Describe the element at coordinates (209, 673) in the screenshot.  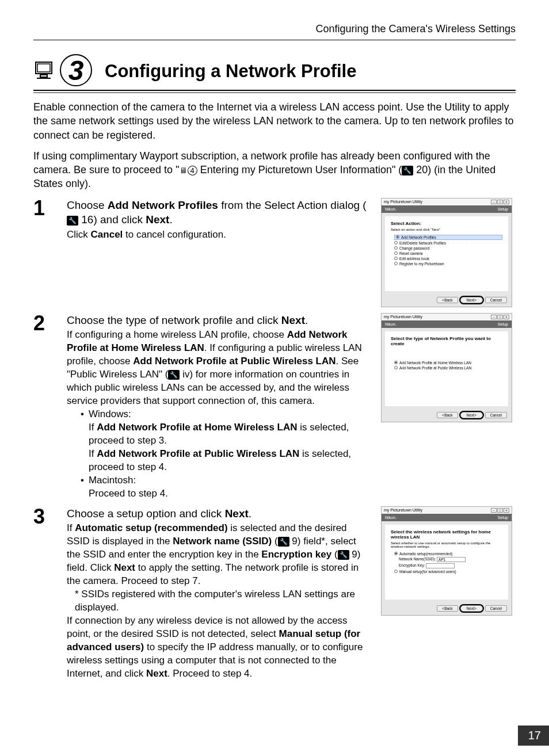
I see `step-text: . Proceed to step 4.` at that location.